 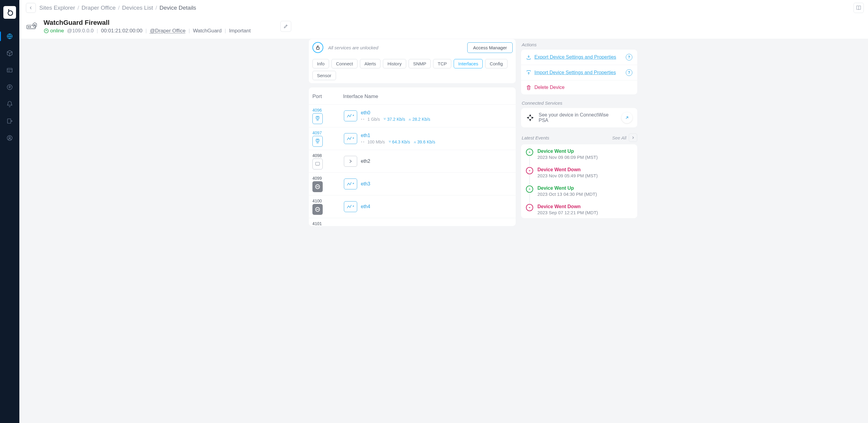 I want to click on port-number: 4097, so click(x=317, y=133).